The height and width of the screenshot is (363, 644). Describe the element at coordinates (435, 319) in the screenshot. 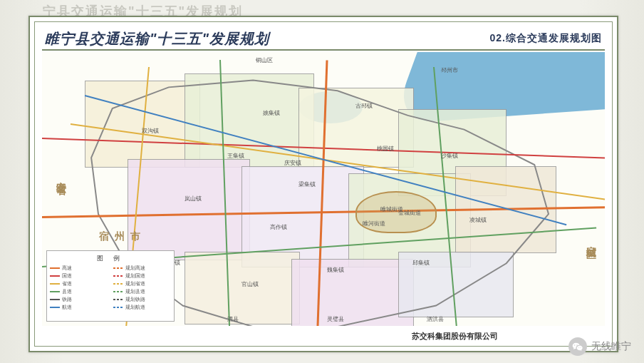

I see `label-neighbor-south3: 泗洪县` at that location.